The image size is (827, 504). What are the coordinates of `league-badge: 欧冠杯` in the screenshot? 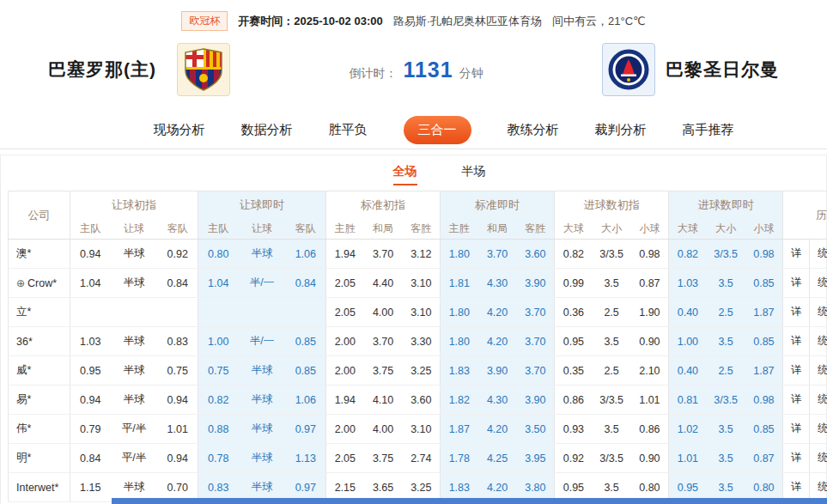 It's located at (204, 21).